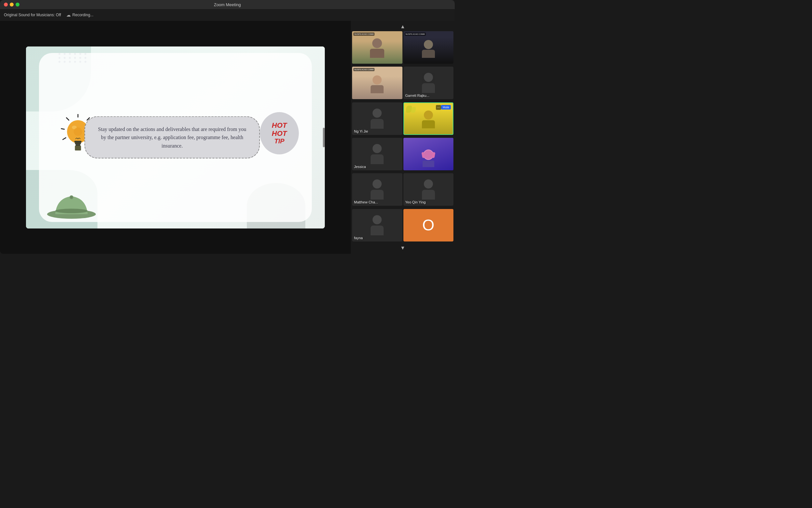  I want to click on window-title: Zoom Meeting, so click(227, 5).